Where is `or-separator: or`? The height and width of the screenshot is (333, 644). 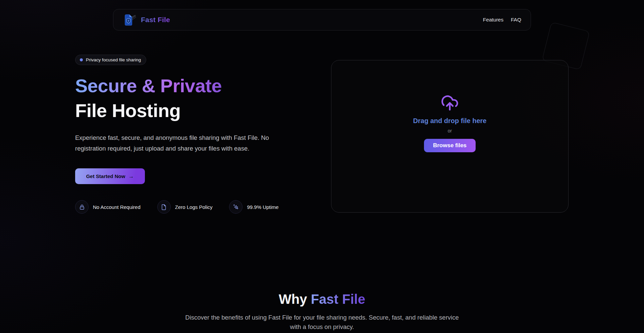
or-separator: or is located at coordinates (450, 131).